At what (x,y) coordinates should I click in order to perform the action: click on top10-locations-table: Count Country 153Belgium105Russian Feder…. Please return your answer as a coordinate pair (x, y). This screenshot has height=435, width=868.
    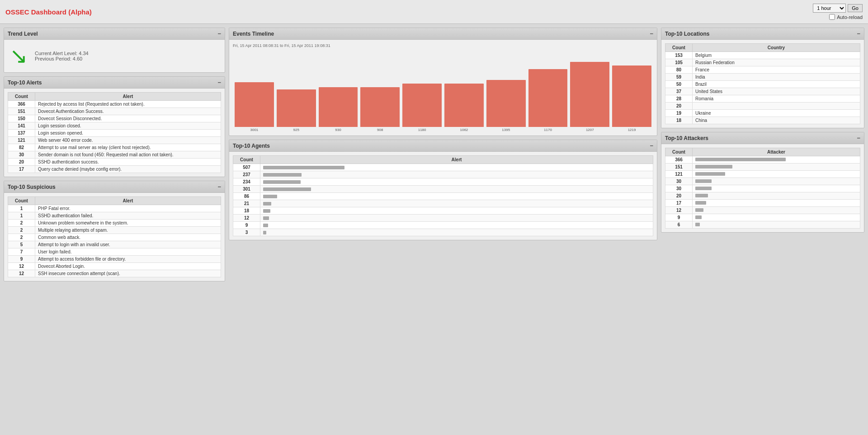
    Looking at the image, I should click on (763, 84).